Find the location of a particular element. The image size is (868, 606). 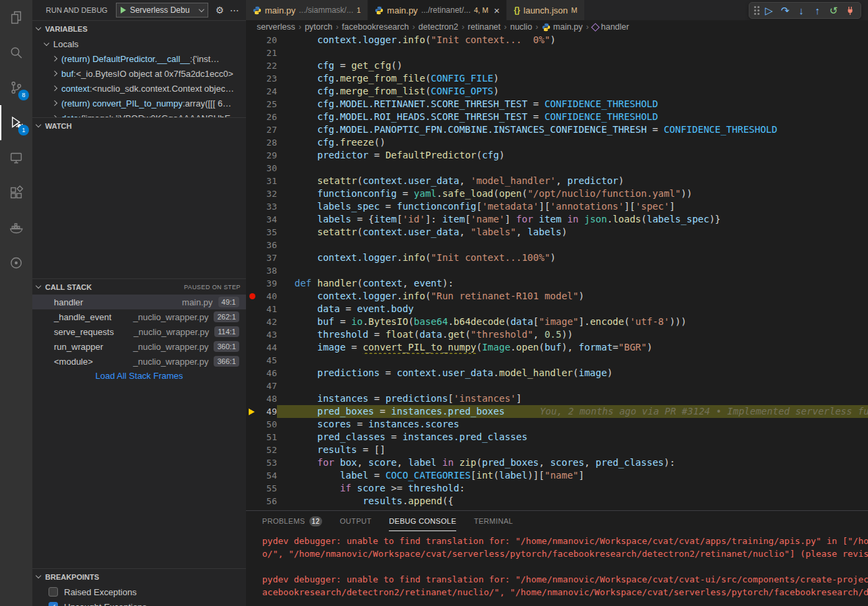

code-content: data = event.body is located at coordinates (573, 309).